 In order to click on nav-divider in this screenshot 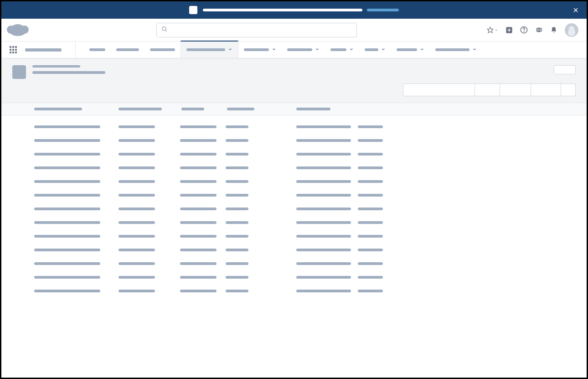, I will do `click(76, 50)`.